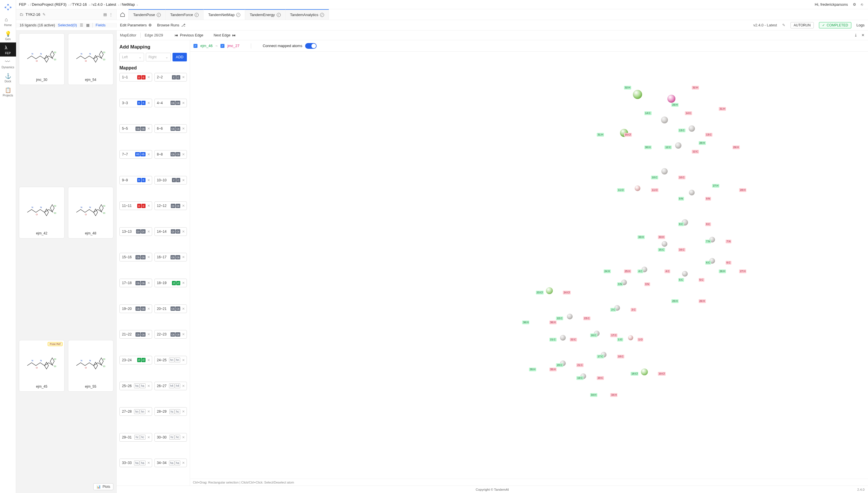 The width and height of the screenshot is (868, 493). I want to click on close-icon: ✕, so click(863, 35).